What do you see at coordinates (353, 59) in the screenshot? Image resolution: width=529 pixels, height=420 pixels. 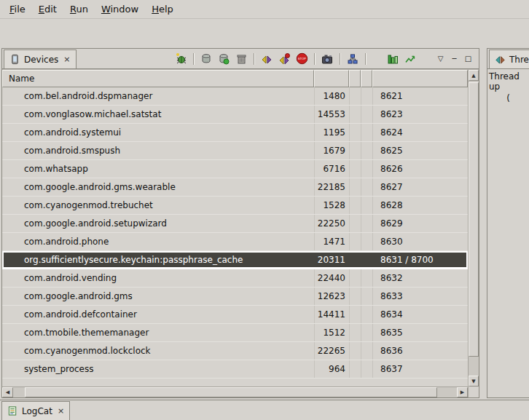 I see `dump-view-hierarchy-icon` at bounding box center [353, 59].